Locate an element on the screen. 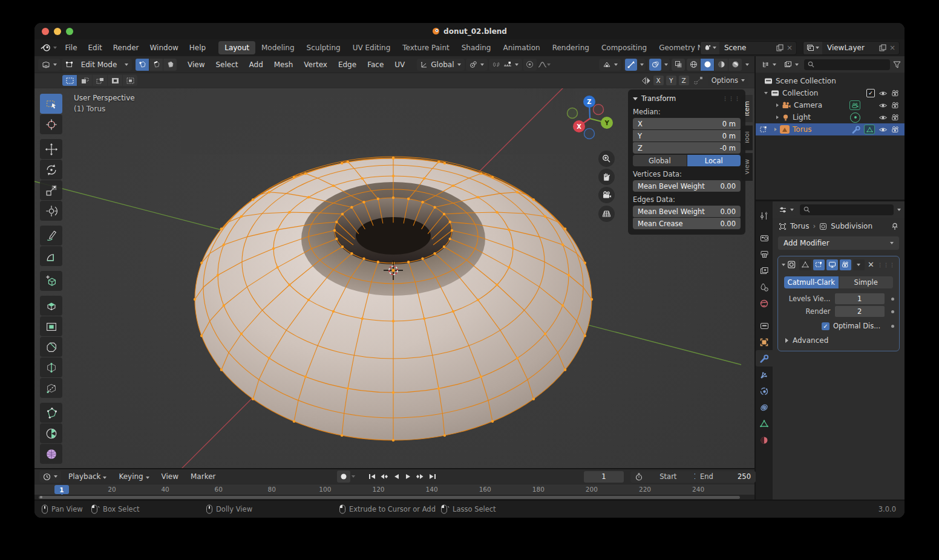 The width and height of the screenshot is (939, 560). show-visibility-dropdown is located at coordinates (610, 65).